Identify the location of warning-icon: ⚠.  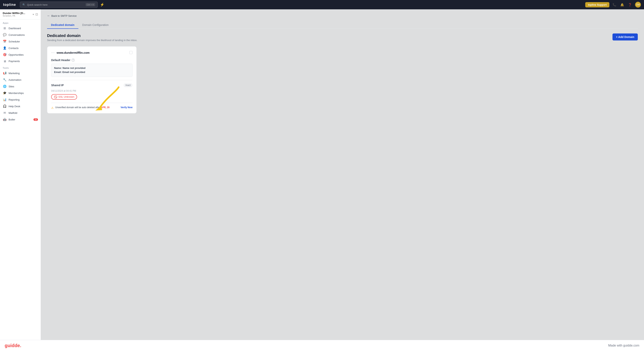
(52, 108).